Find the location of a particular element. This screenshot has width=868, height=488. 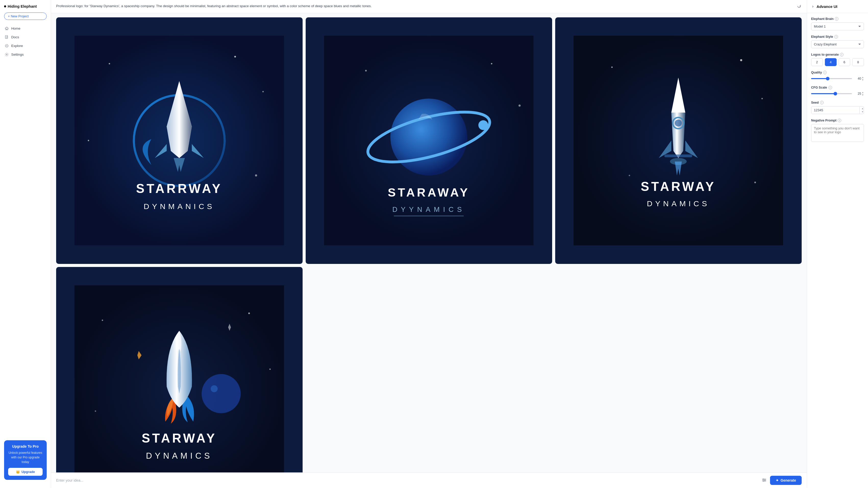

svg-text: STARRWAY is located at coordinates (179, 188).